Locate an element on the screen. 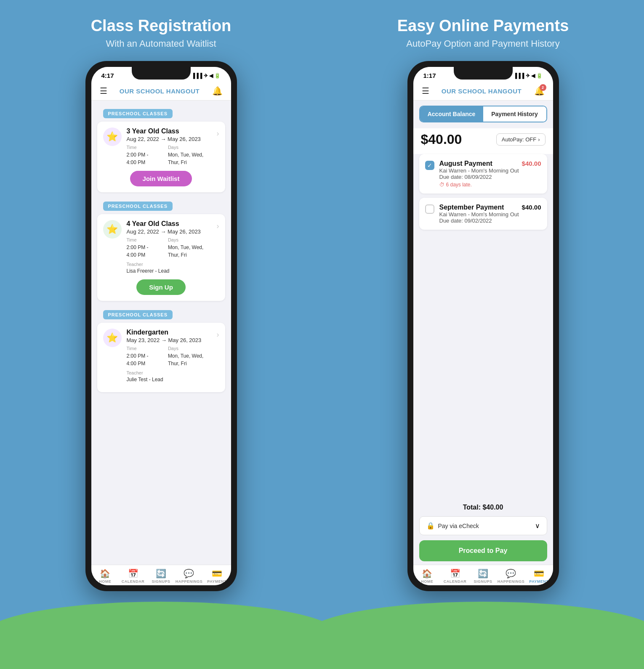  star-icon-3: ⭐ is located at coordinates (112, 338).